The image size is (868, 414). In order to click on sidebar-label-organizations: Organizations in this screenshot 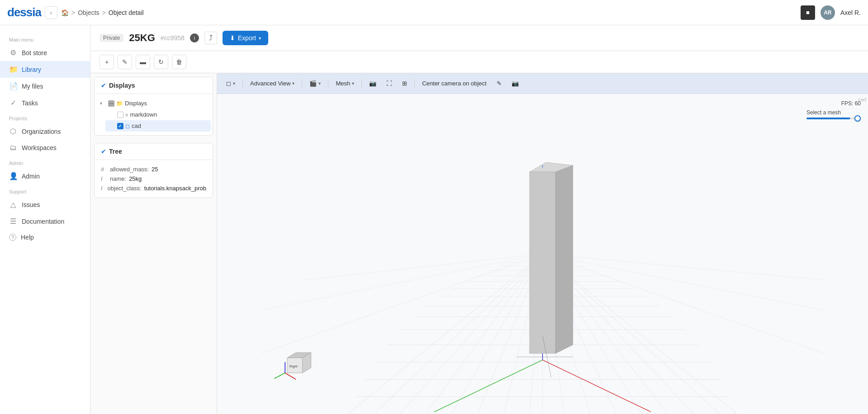, I will do `click(41, 132)`.